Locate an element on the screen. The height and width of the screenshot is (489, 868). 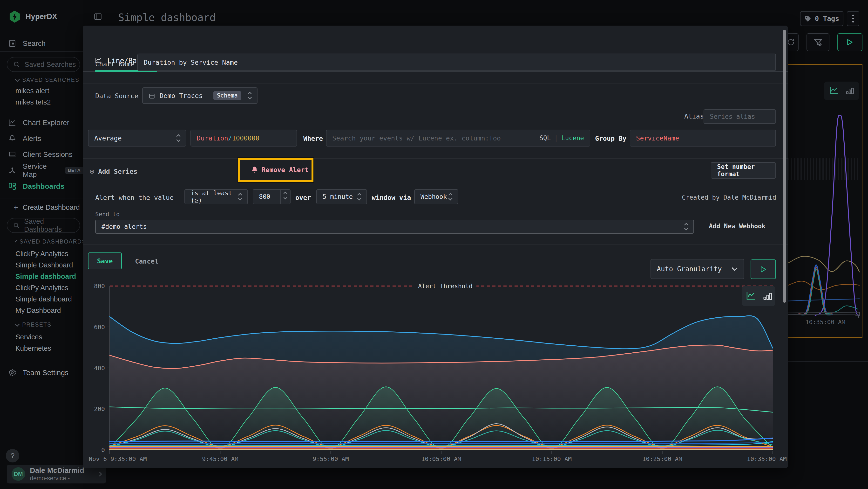
saved-dashboards-input: Saved Dashboards is located at coordinates (43, 225).